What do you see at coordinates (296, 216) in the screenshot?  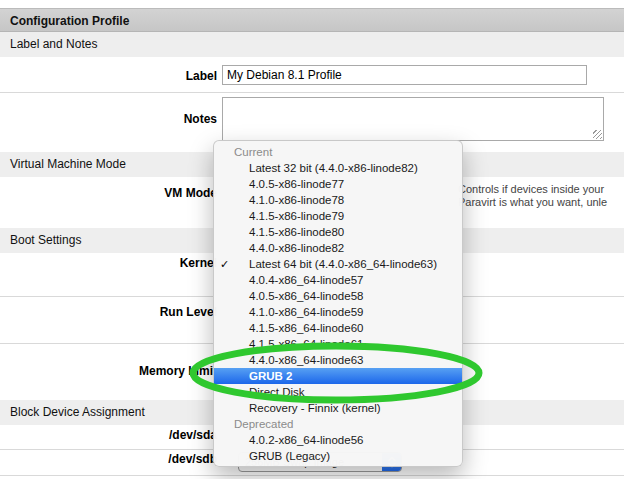 I see `kernel-menu-item-label: 4.1.5-x86-linode79` at bounding box center [296, 216].